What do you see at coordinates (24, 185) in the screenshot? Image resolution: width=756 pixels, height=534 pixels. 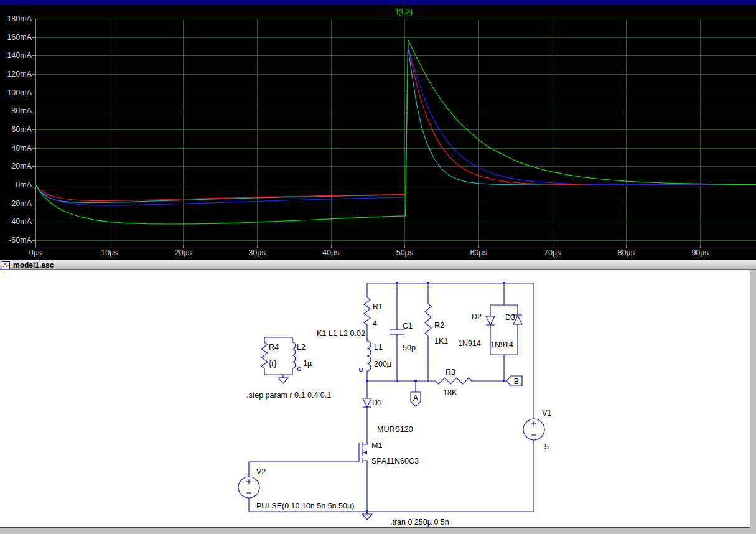 I see `y-tick-label: 0mA` at bounding box center [24, 185].